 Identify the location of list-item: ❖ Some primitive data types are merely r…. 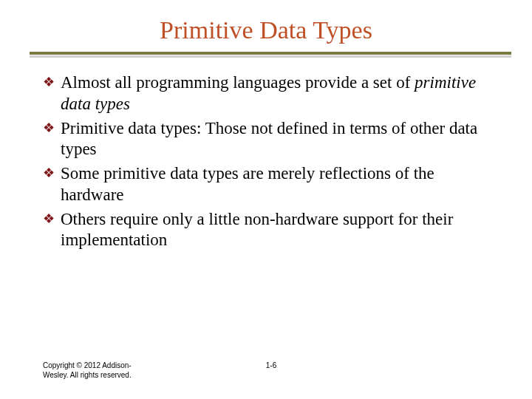
(271, 185).